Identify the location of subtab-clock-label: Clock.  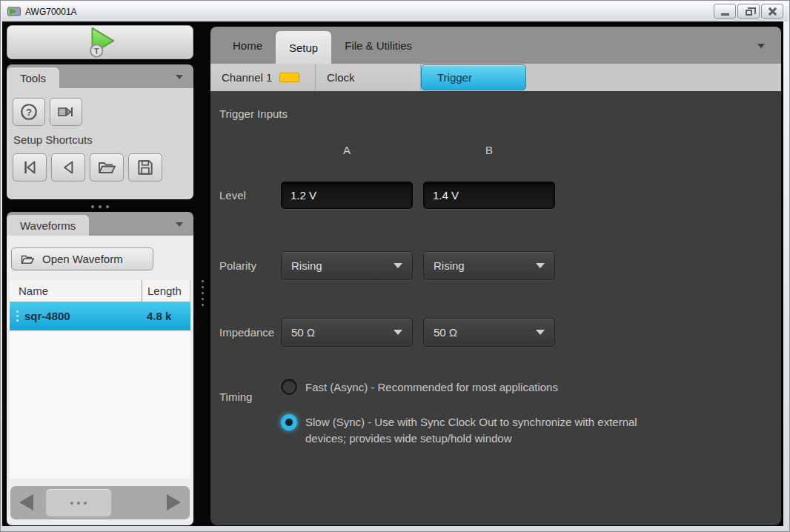
(341, 77).